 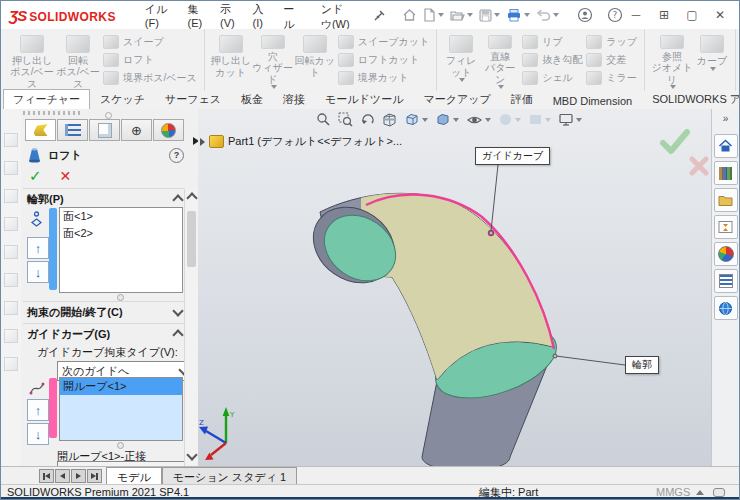 What do you see at coordinates (384, 42) in the screenshot?
I see `sweep-cut-button: スイープカット` at bounding box center [384, 42].